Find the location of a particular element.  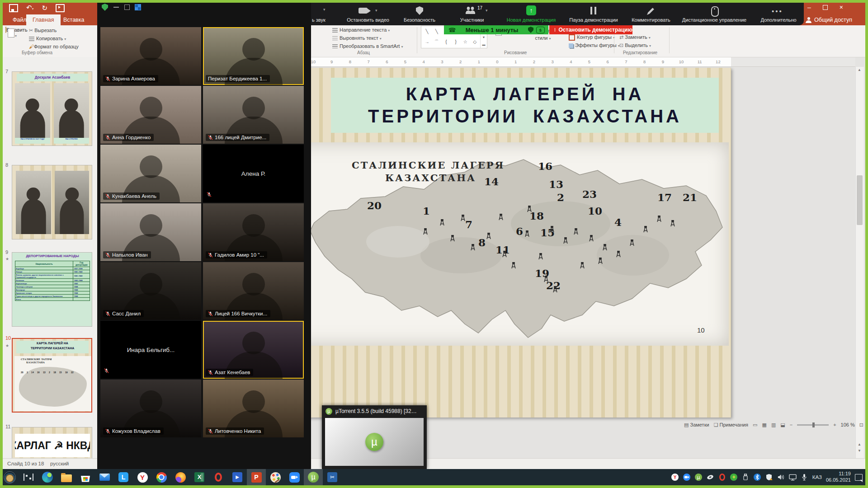

taskbar-yandex-icon: Y is located at coordinates (142, 477).